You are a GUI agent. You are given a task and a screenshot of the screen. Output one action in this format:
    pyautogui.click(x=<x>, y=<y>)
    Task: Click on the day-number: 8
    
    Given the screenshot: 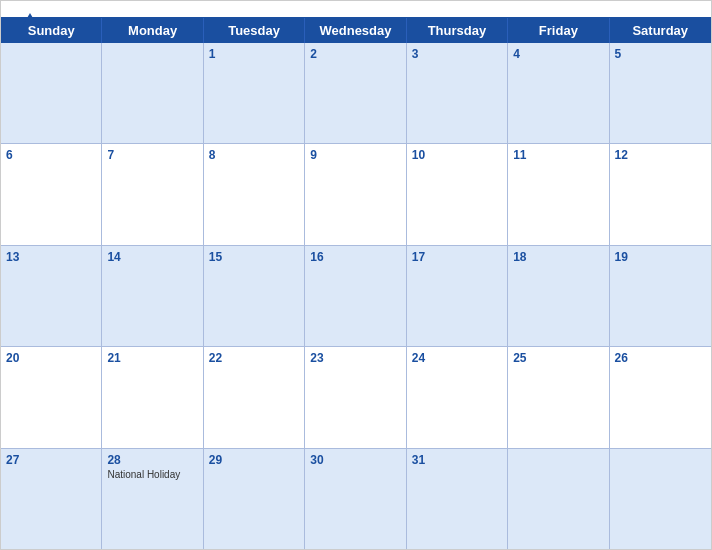 What is the action you would take?
    pyautogui.click(x=254, y=155)
    